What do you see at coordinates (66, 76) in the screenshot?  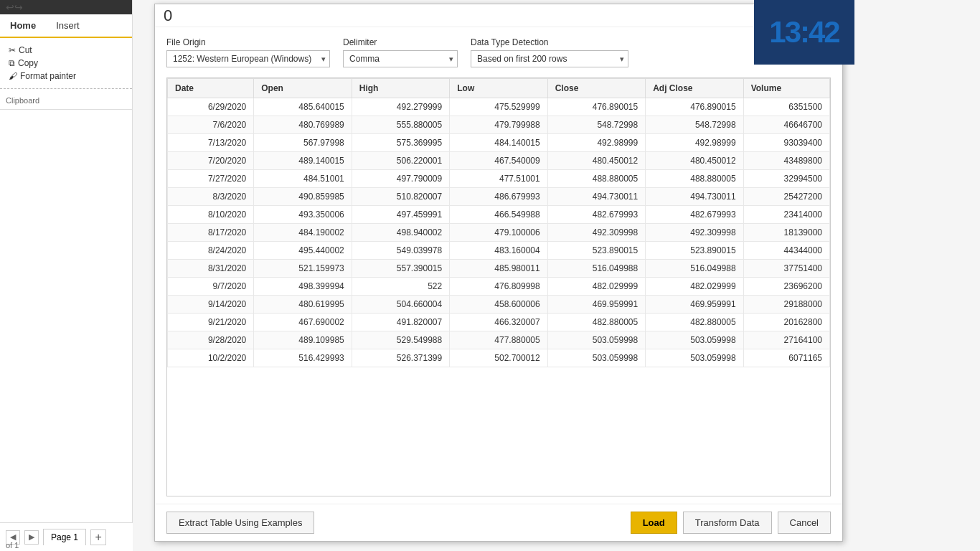 I see `format-painter-button: 🖌 Format painter` at bounding box center [66, 76].